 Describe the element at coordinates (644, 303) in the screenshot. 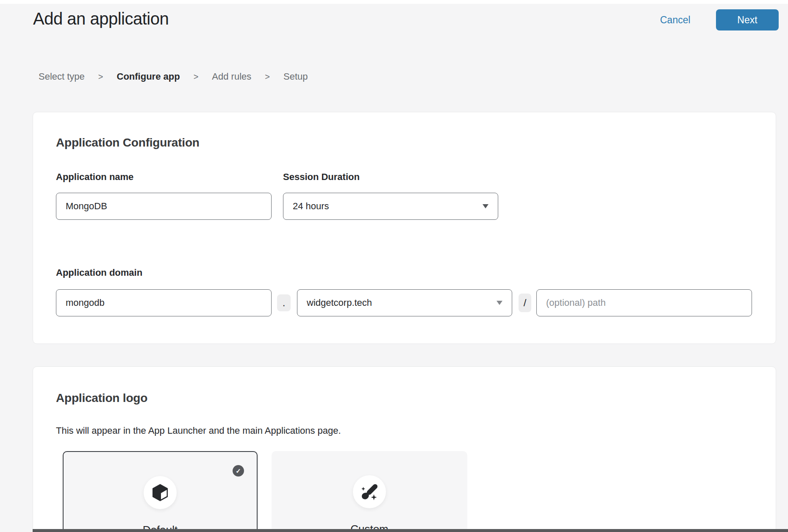

I see `path-input` at that location.